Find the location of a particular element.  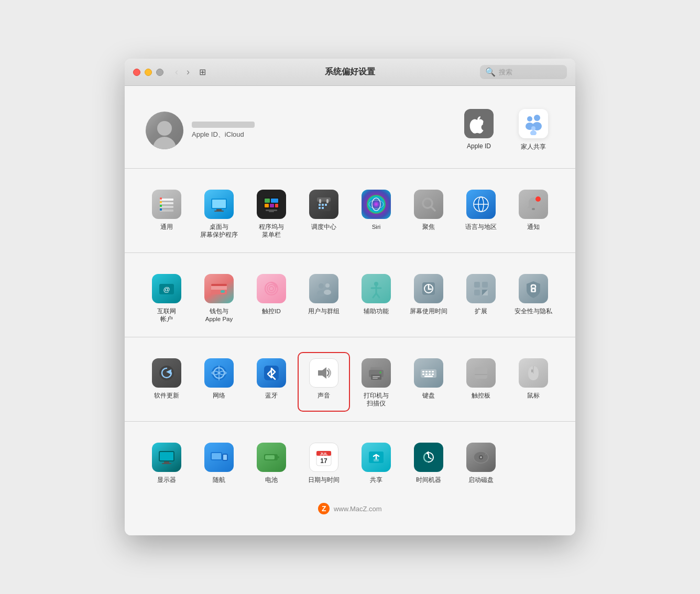

keyboard-label: 键盘 is located at coordinates (429, 396).